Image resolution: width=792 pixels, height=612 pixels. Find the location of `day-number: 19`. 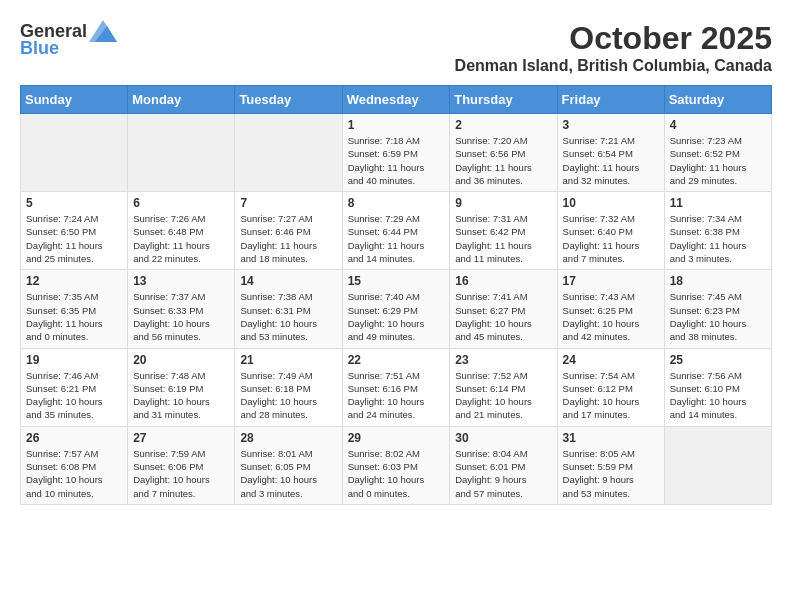

day-number: 19 is located at coordinates (74, 360).